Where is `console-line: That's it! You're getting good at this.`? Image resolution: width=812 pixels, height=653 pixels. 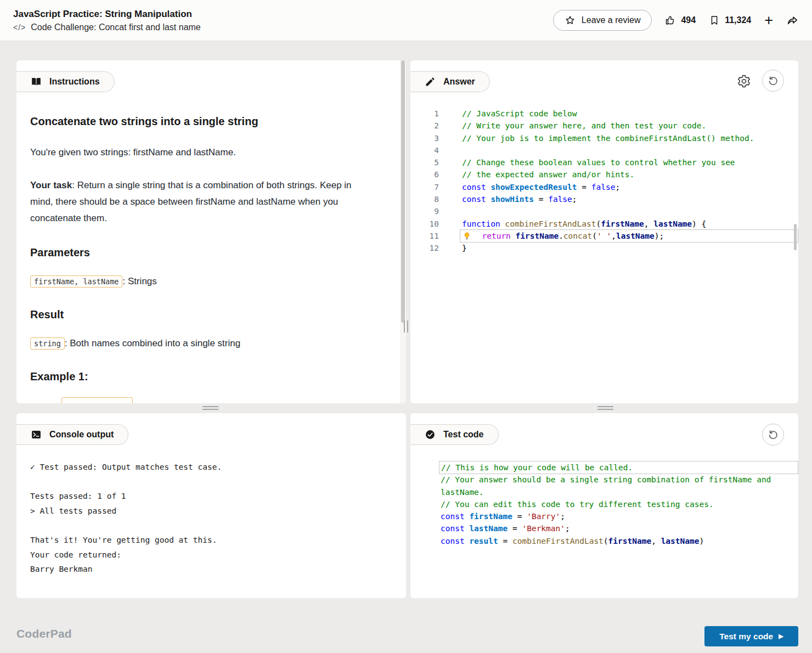
console-line: That's it! You're getting good at this. is located at coordinates (218, 540).